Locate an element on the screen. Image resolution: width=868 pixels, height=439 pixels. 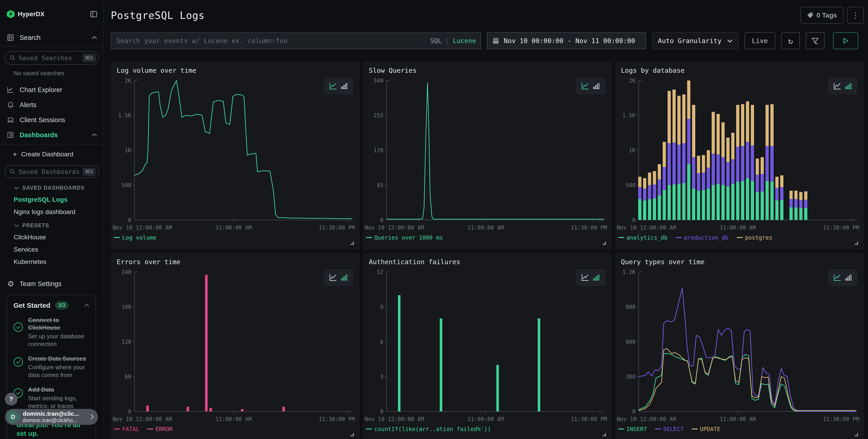
date-range-picker: Nov 10 00:00:00 - Nov 11 00:00:00 is located at coordinates (566, 41).